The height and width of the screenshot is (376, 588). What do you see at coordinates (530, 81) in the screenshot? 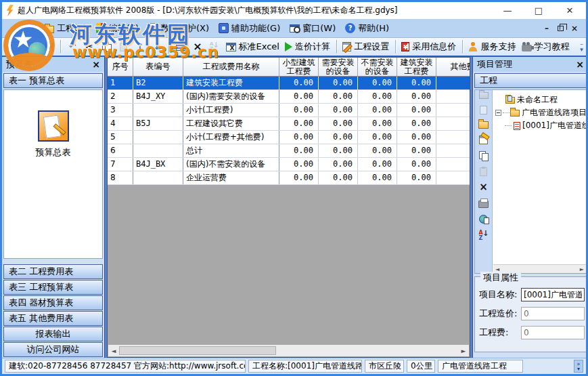
I see `project-caption-bar: 工程` at bounding box center [530, 81].